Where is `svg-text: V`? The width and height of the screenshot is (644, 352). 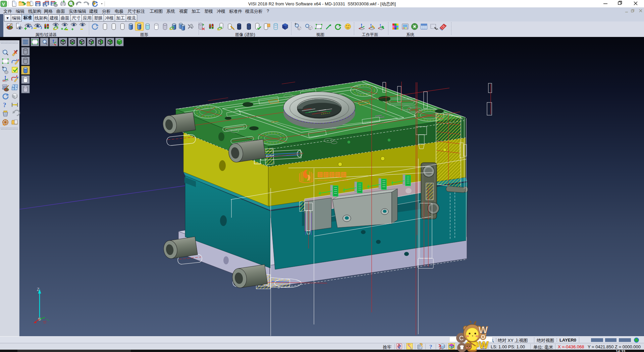 svg-text: V is located at coordinates (3, 4).